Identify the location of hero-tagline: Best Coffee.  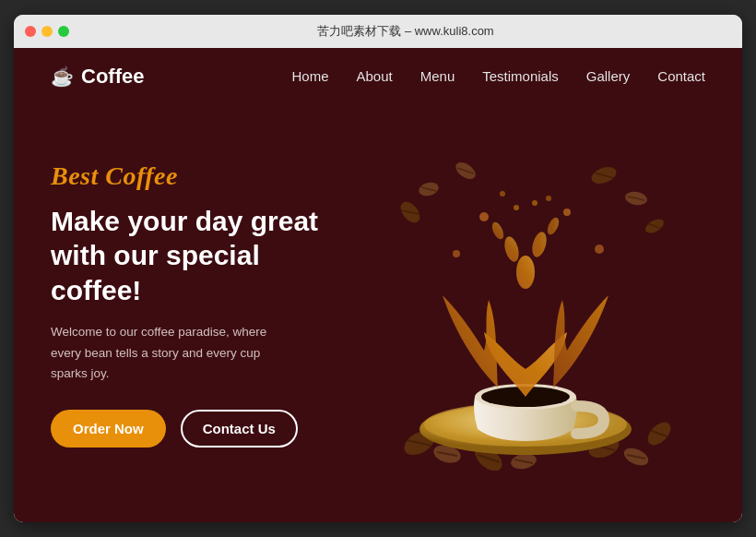
(198, 176).